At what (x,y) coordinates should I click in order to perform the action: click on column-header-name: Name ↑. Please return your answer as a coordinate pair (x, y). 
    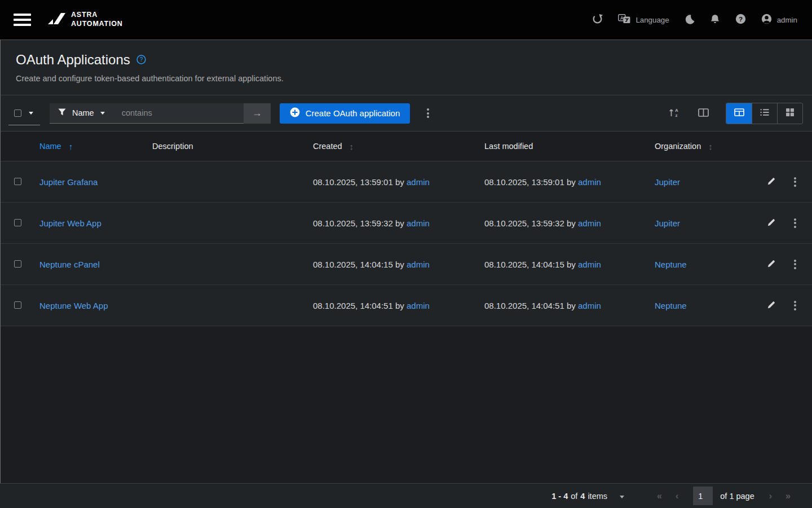
    Looking at the image, I should click on (96, 147).